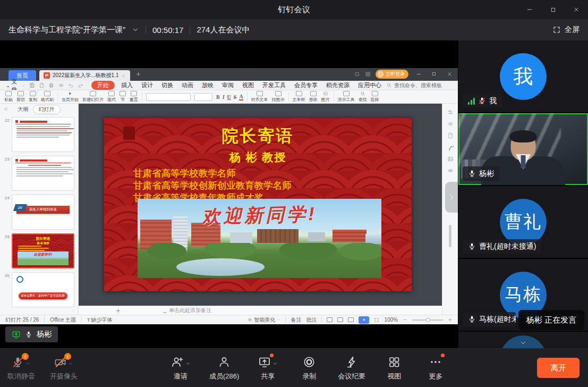  What do you see at coordinates (224, 97) in the screenshot?
I see `italic-button: I` at bounding box center [224, 97].